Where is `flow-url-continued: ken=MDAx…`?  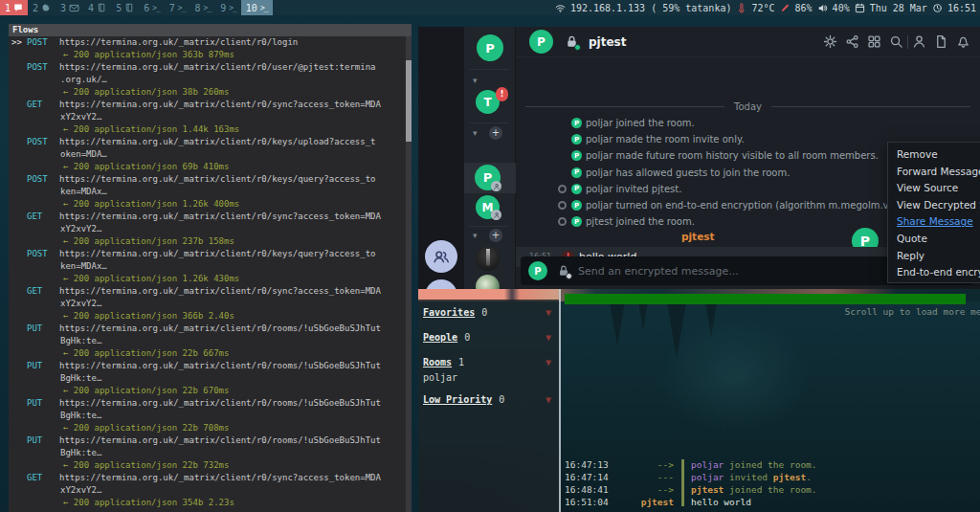
flow-url-continued: ken=MDAx… is located at coordinates (207, 266).